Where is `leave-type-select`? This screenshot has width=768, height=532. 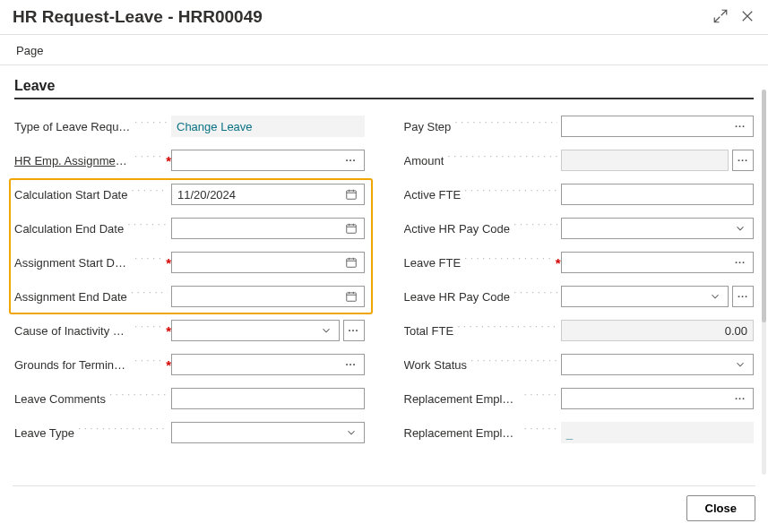
leave-type-select is located at coordinates (268, 433).